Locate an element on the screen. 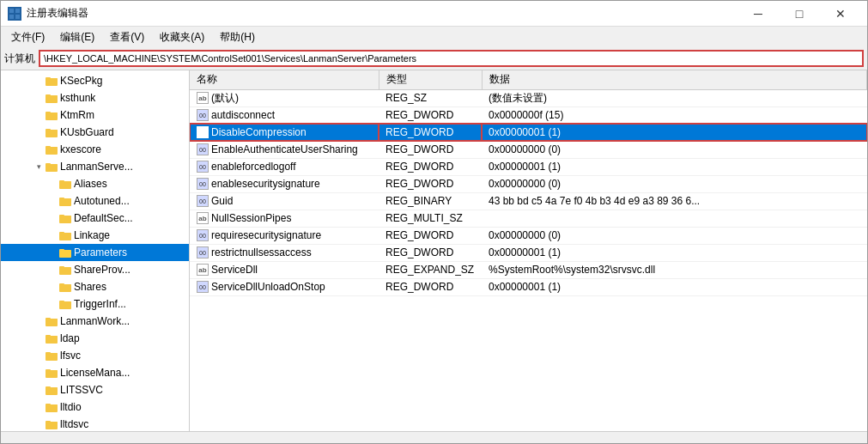  tree-item: lltdio is located at coordinates (94, 407).